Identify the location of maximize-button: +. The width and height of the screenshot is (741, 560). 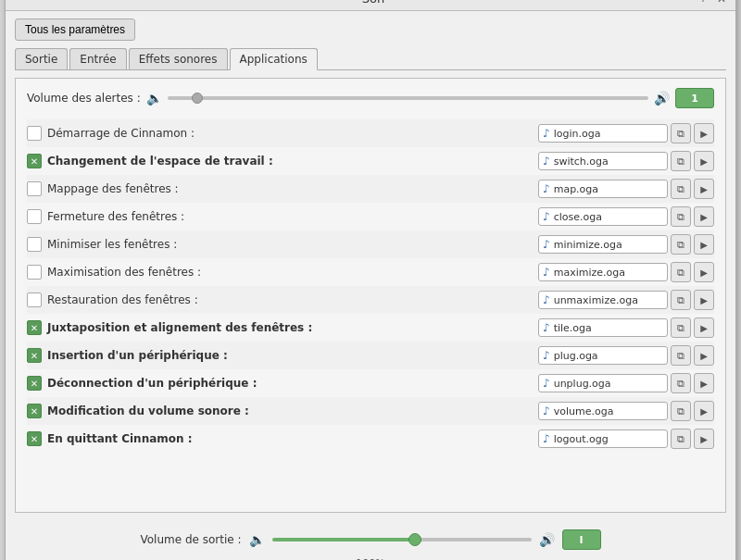
(703, 3).